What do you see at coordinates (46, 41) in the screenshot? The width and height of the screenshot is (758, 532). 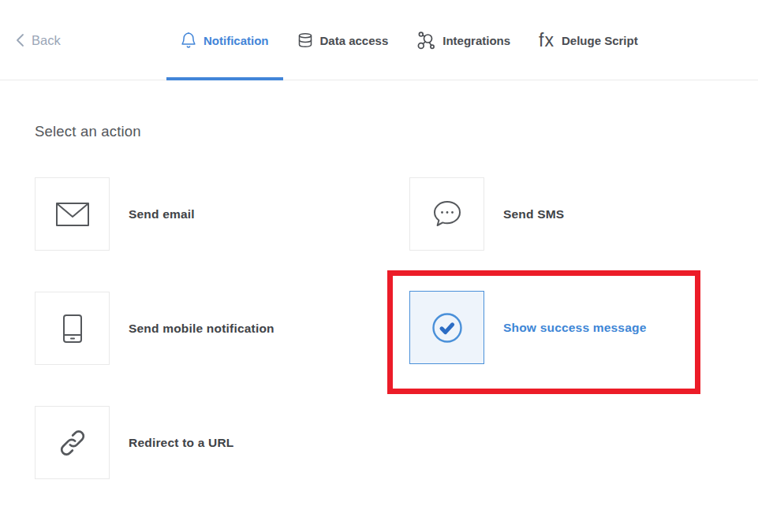 I see `back-label: Back` at bounding box center [46, 41].